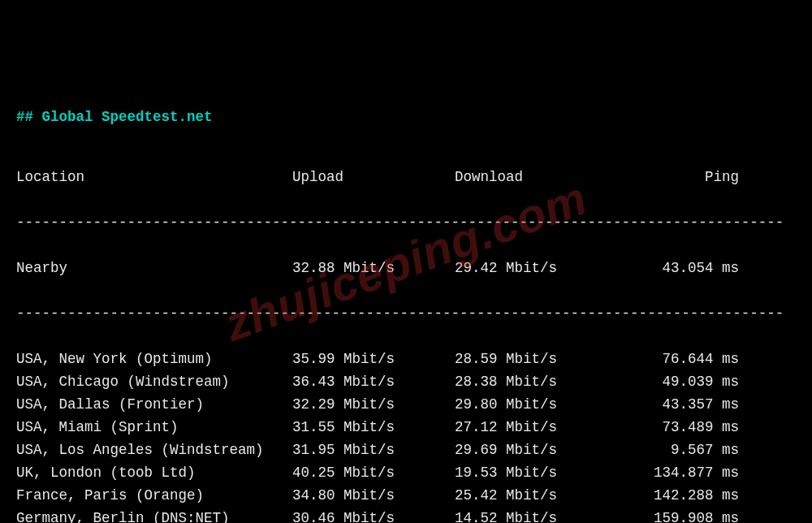  I want to click on cell-location: UK, London (toob Ltd), so click(154, 473).